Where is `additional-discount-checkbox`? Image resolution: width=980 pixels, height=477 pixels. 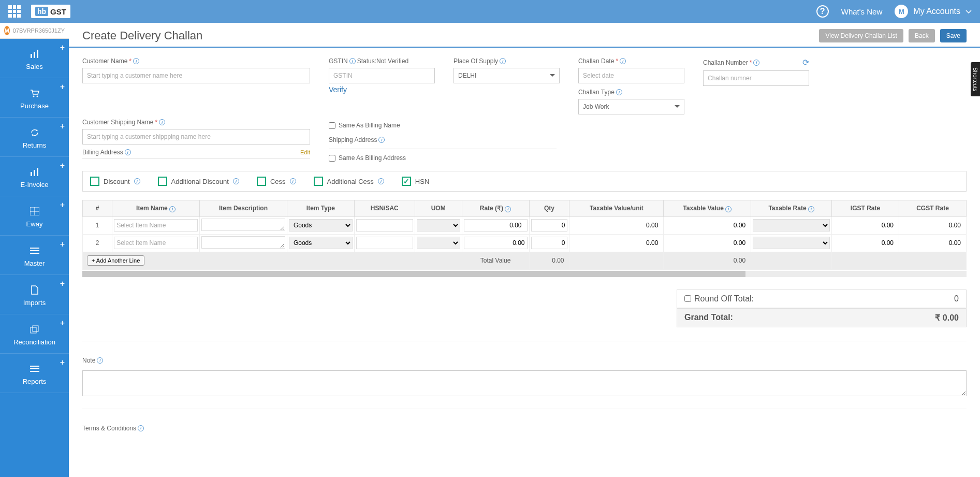
additional-discount-checkbox is located at coordinates (163, 181).